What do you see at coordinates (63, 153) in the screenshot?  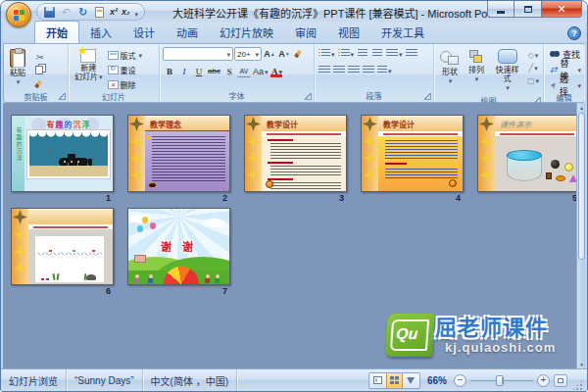 I see `slide-thumbnail-1: 有趣的沉浮 有趣的沉浮` at bounding box center [63, 153].